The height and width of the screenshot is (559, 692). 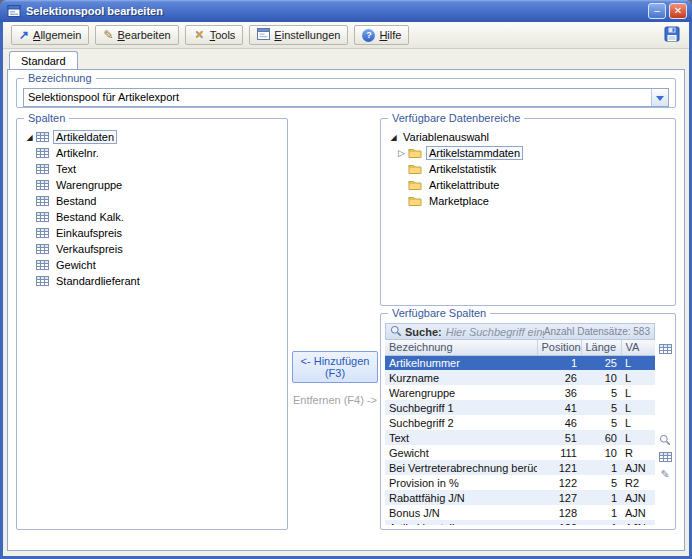 I want to click on tree-item: ▷ Marketplace, so click(x=529, y=201).